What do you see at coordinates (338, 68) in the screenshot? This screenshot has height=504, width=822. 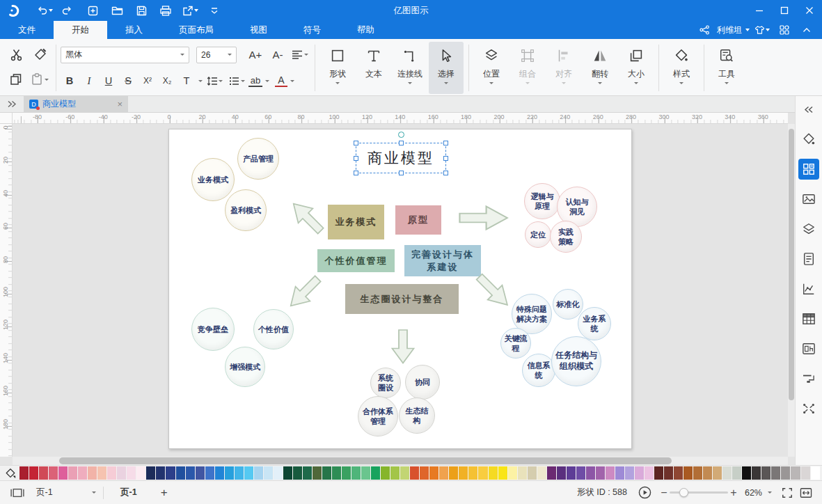 I see `shape-tool-button: 形状` at bounding box center [338, 68].